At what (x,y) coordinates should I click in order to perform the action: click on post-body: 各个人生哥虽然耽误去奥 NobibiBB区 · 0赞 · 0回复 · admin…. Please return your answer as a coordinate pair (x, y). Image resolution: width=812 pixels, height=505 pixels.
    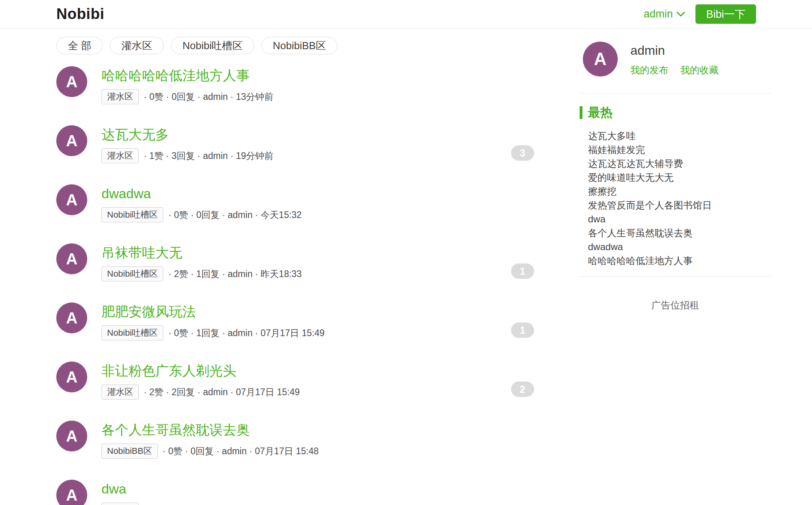
    Looking at the image, I should click on (210, 438).